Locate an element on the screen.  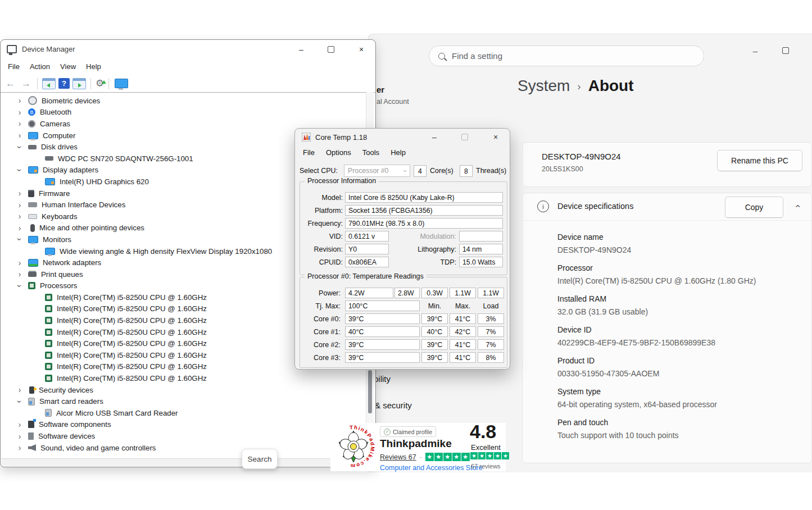
tree-item: Software components is located at coordinates (184, 425).